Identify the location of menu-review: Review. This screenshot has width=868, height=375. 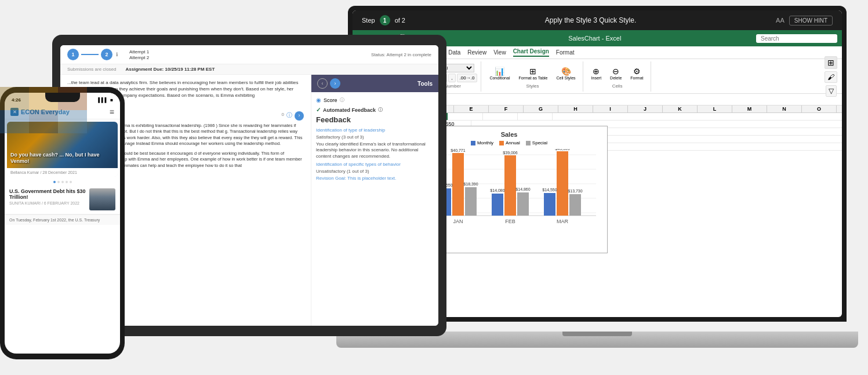
(477, 52).